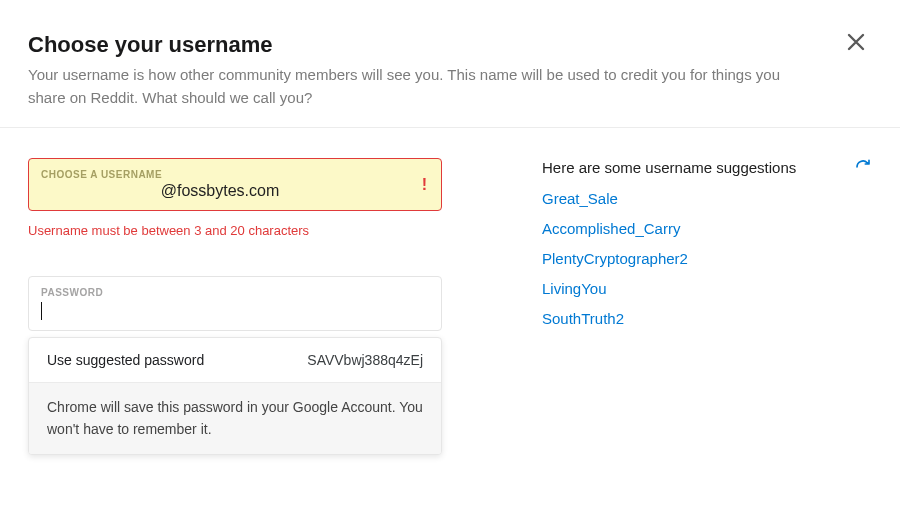  I want to click on error-icon: !, so click(424, 185).